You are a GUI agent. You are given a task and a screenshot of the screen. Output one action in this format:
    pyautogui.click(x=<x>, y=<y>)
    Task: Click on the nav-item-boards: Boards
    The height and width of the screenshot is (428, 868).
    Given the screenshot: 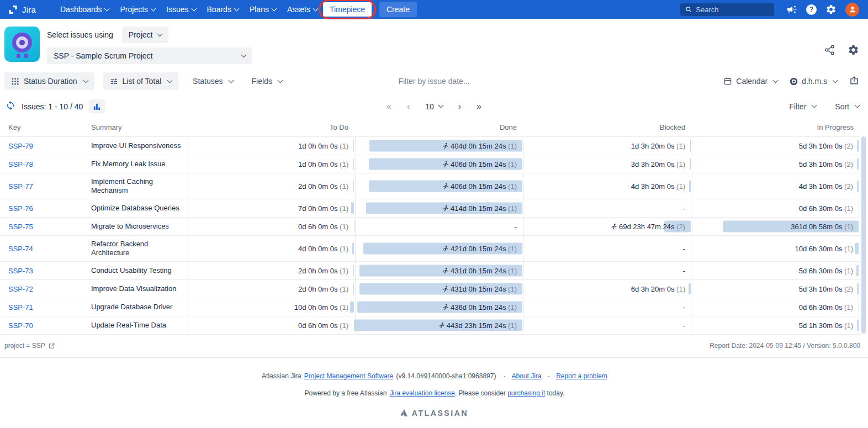 What is the action you would take?
    pyautogui.click(x=223, y=9)
    